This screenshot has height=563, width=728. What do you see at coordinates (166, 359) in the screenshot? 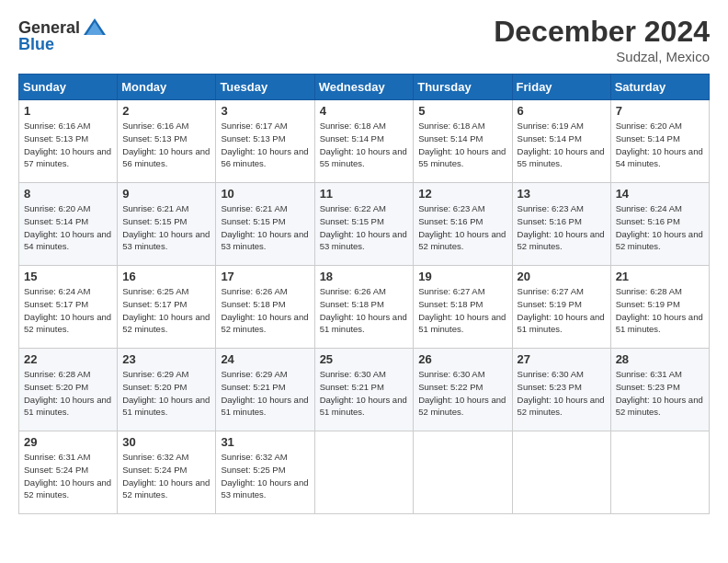
I see `day-number: 23` at bounding box center [166, 359].